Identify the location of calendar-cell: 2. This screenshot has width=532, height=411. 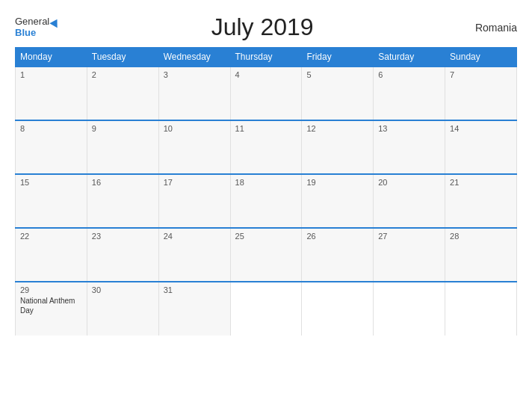
(123, 93).